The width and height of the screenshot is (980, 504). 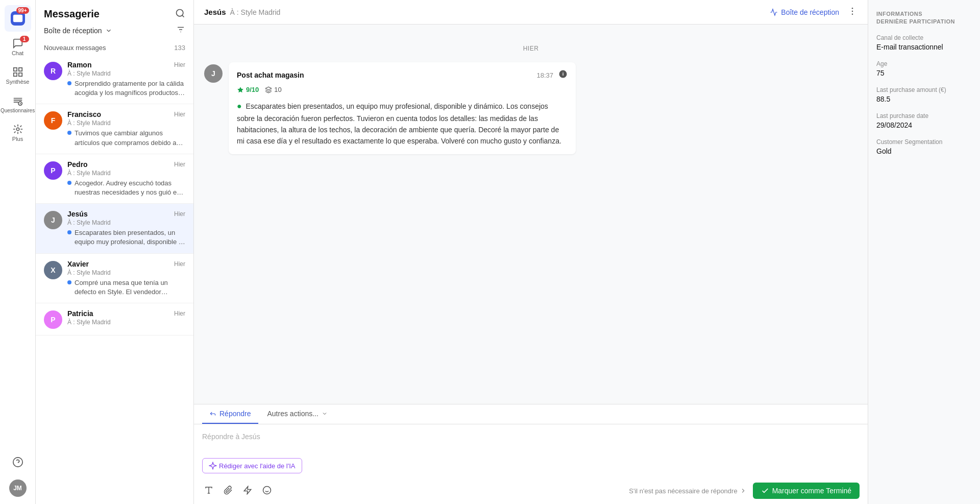 I want to click on message-preview: Acogedor. Audrey escuchó todas nuestras …, so click(x=130, y=188).